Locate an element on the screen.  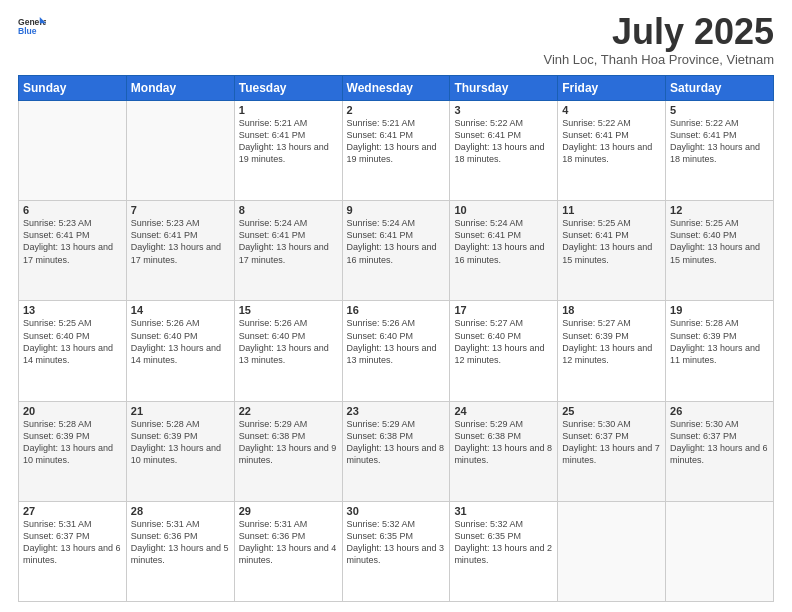
day-number: 15 is located at coordinates (288, 310).